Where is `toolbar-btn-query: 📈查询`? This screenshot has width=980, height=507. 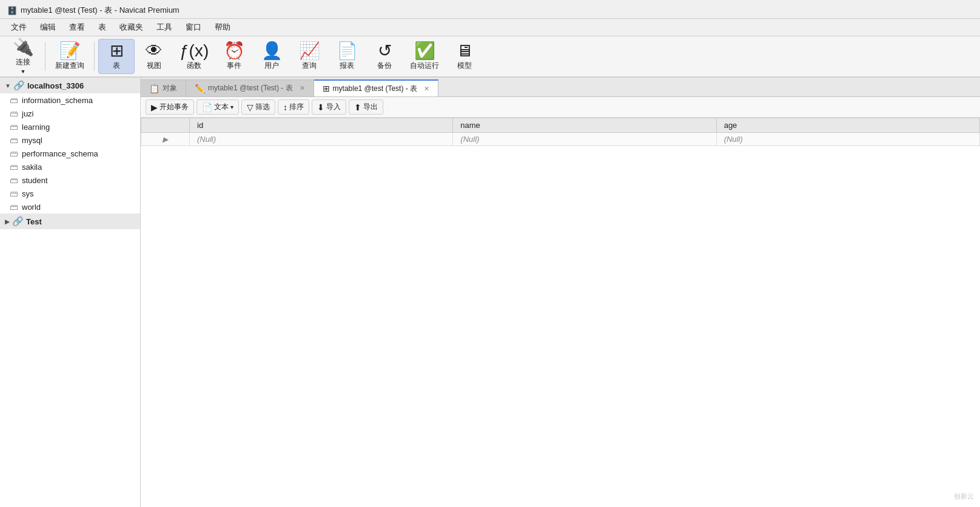
toolbar-btn-query: 📈查询 is located at coordinates (309, 56).